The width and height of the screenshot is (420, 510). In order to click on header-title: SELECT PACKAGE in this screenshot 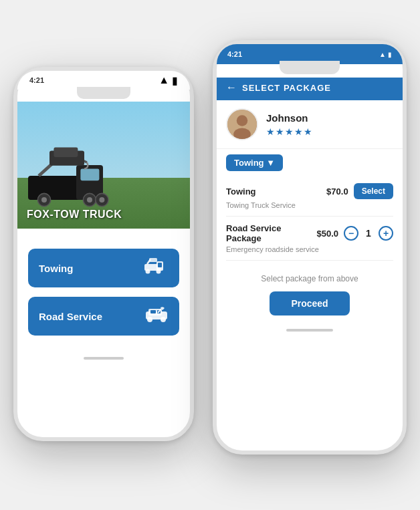, I will do `click(286, 88)`.